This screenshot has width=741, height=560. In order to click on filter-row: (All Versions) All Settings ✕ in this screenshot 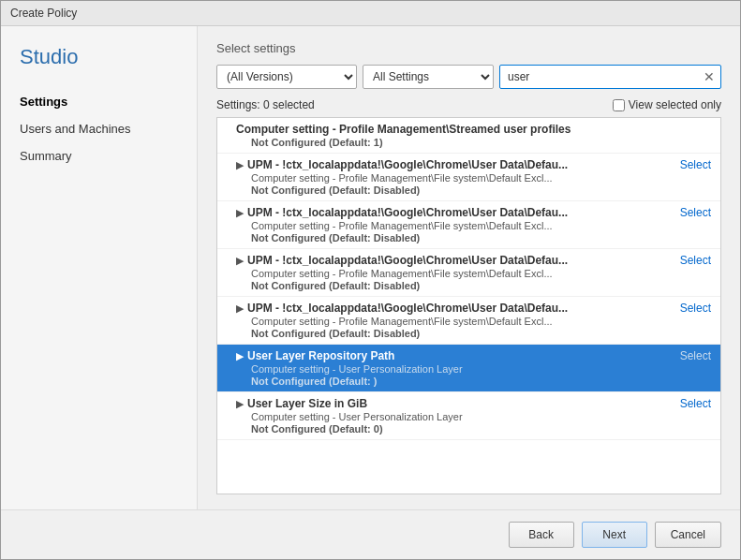, I will do `click(468, 77)`.